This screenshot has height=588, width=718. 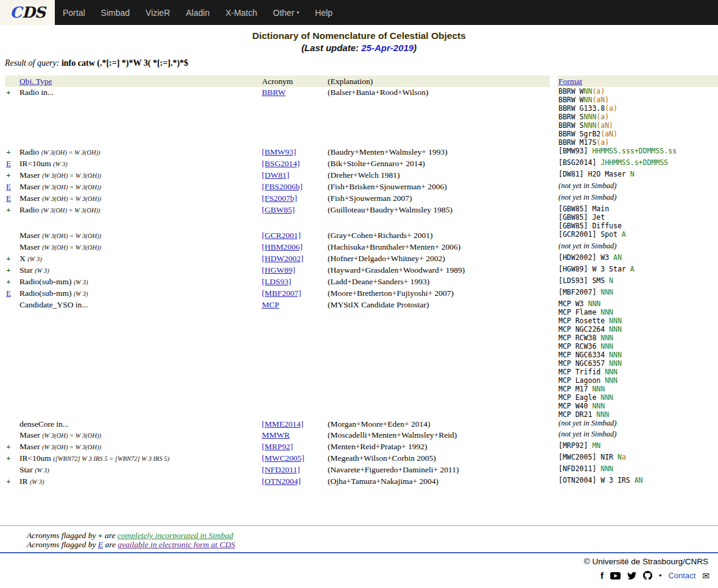 What do you see at coordinates (570, 82) in the screenshot?
I see `format-header-link: Format` at bounding box center [570, 82].